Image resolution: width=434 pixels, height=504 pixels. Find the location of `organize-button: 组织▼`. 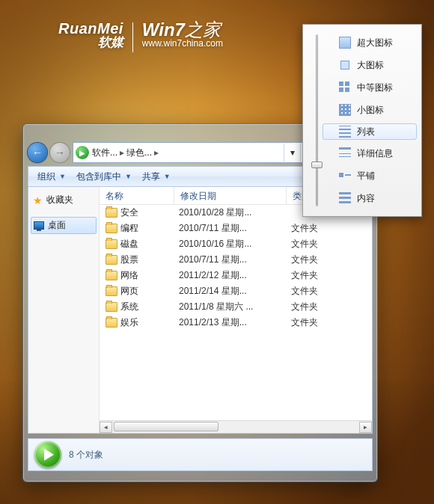

organize-button: 组织▼ is located at coordinates (52, 176).